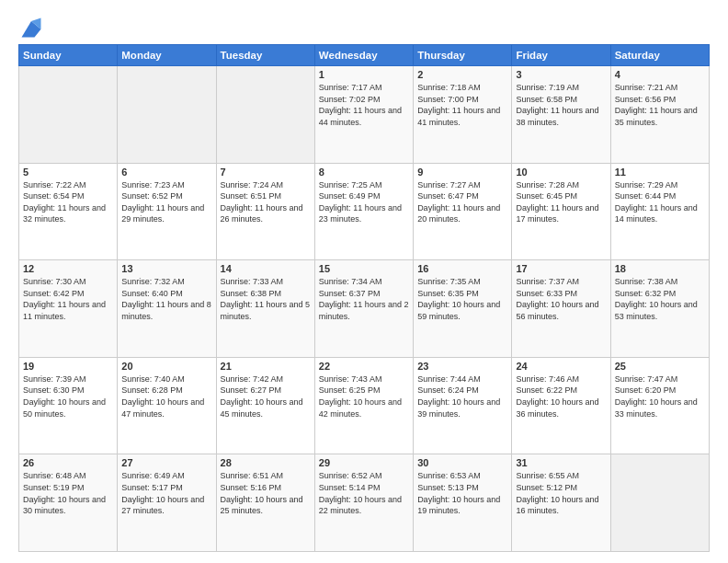 The width and height of the screenshot is (728, 563). Describe the element at coordinates (68, 396) in the screenshot. I see `day-info: Sunrise: 7:39 AMSunset: 6:30 PMDaylight:…` at that location.